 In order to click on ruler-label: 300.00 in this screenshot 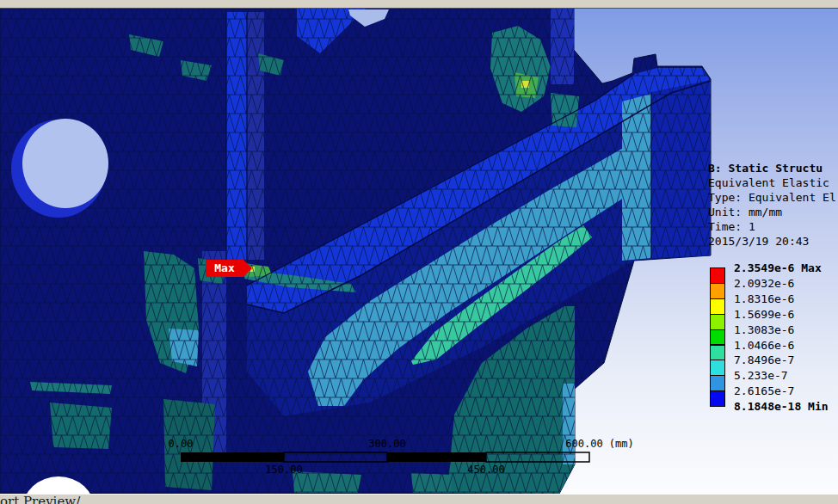, I will do `click(387, 444)`.